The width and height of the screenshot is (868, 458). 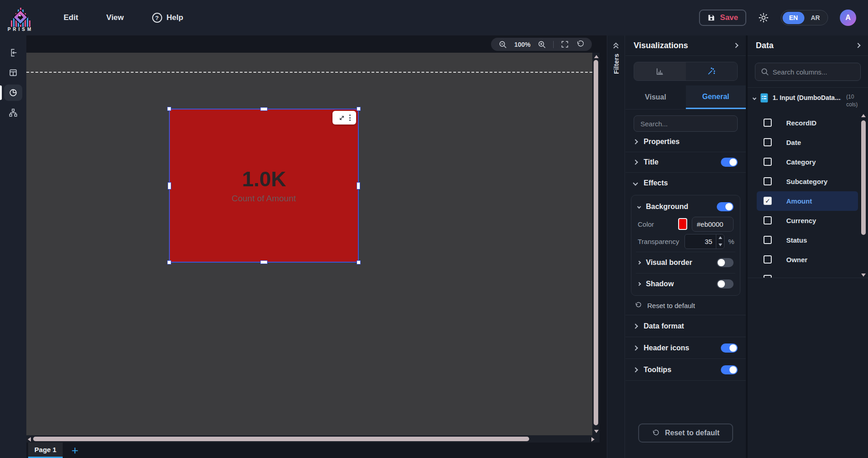 I want to click on resize-handle-left, so click(x=169, y=186).